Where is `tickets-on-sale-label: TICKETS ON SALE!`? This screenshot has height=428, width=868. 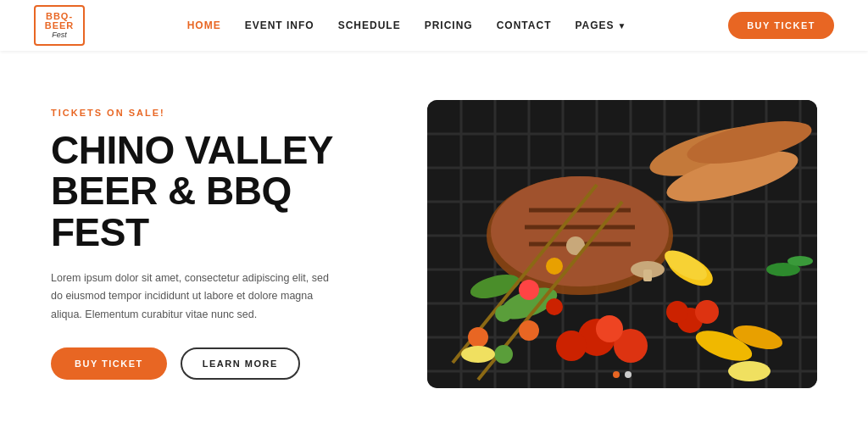
tickets-on-sale-label: TICKETS ON SALE! is located at coordinates (222, 113).